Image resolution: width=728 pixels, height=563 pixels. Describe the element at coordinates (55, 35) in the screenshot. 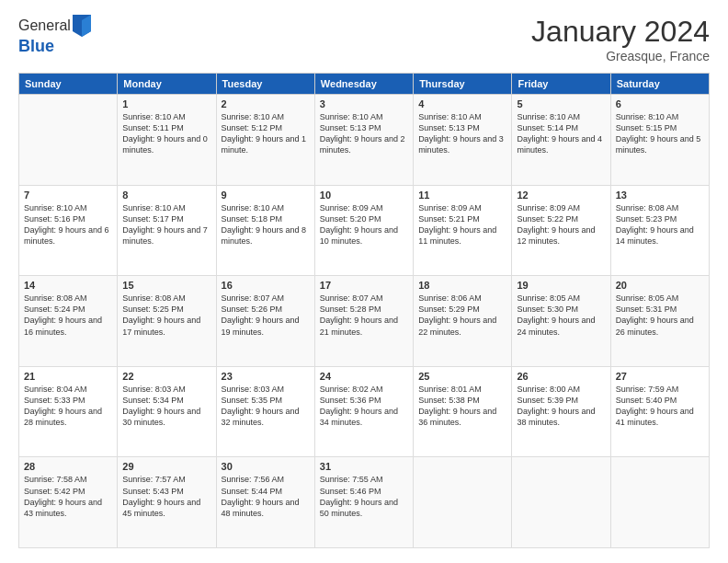

I see `logo: General Blue` at that location.